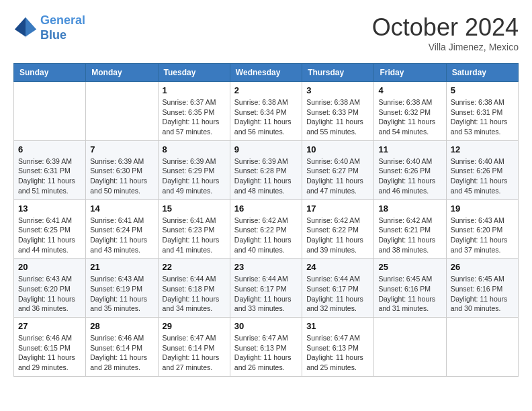  I want to click on day-number: 1, so click(194, 90).